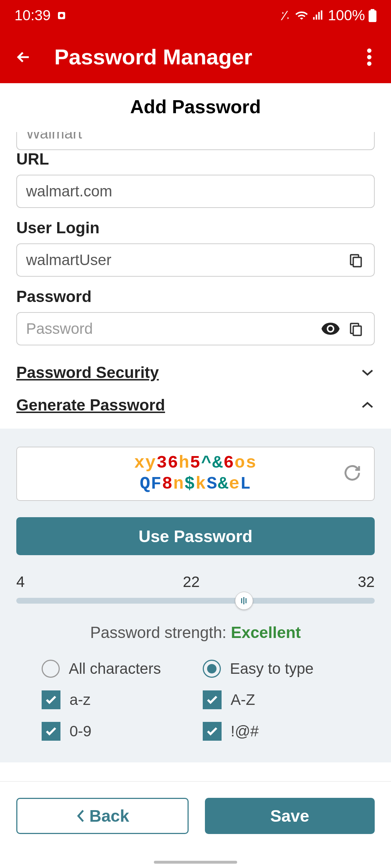 Image resolution: width=391 pixels, height=868 pixels. Describe the element at coordinates (302, 16) in the screenshot. I see `wifi-icon` at that location.